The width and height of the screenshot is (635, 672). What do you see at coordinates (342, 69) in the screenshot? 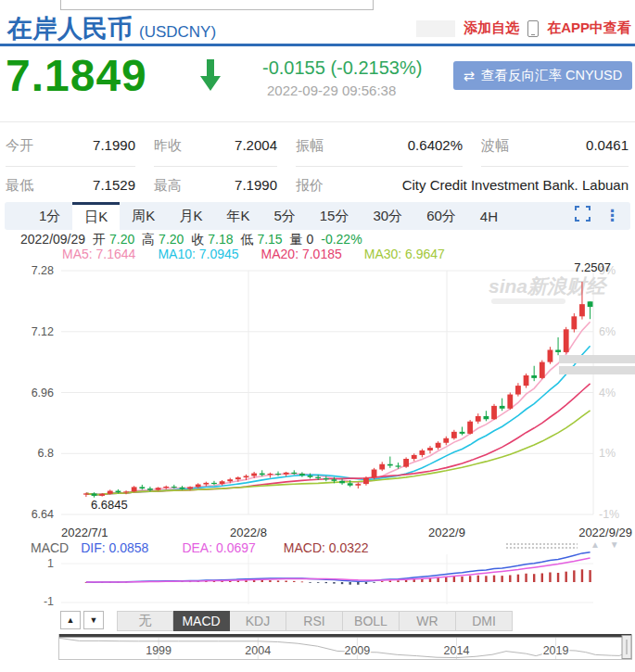
I see `price-change: -0.0155 (-0.2153%)` at bounding box center [342, 69].